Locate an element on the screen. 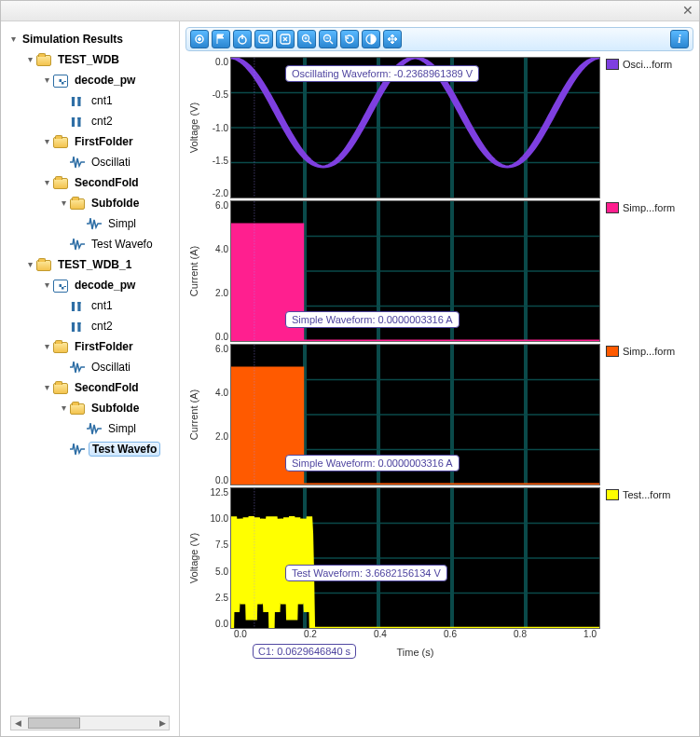 This screenshot has width=700, height=737. tree-item: TEST_WDB is located at coordinates (89, 60).